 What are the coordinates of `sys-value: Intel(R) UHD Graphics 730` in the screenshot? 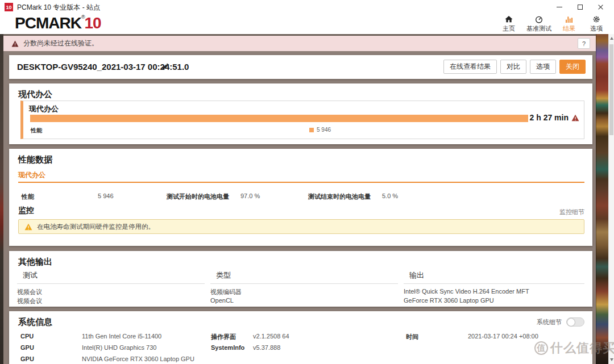 It's located at (119, 348).